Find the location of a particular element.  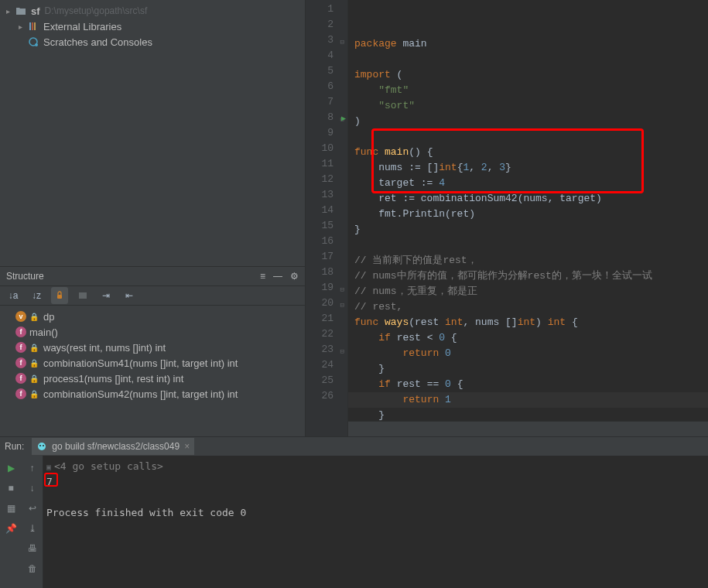

line-number: 7 is located at coordinates (327, 102).